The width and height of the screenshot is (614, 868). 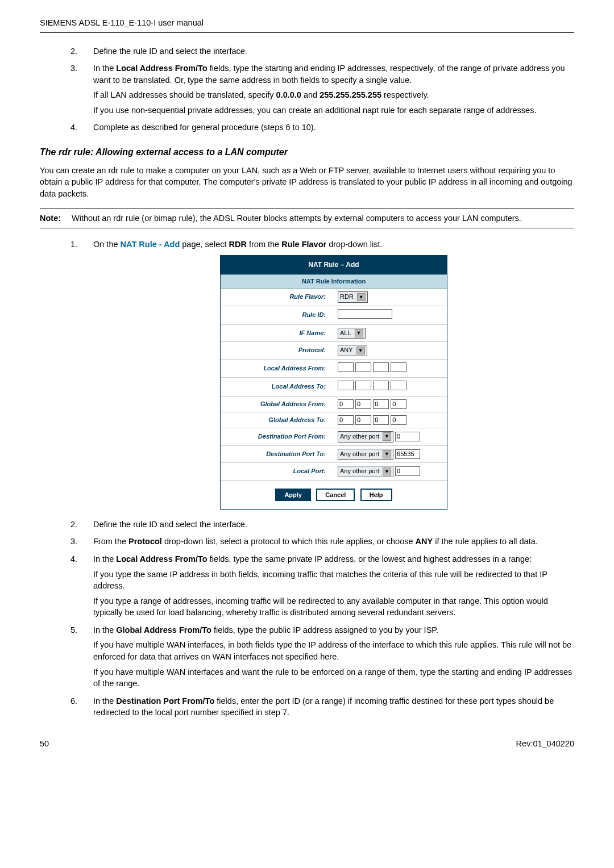 I want to click on field-label: Protocol:, so click(x=277, y=351).